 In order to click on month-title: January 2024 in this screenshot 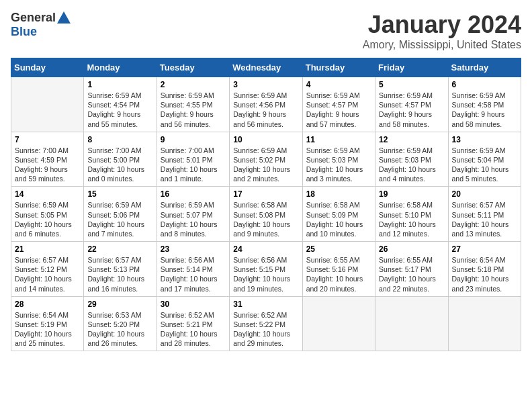, I will do `click(442, 25)`.